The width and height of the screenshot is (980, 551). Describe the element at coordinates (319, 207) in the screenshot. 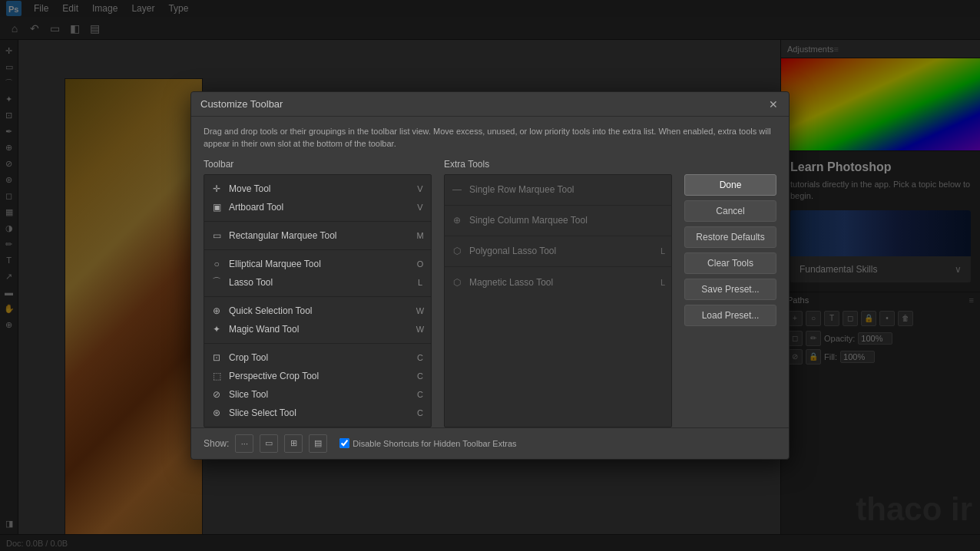

I see `artboard-tool-label: Artboard Tool` at that location.